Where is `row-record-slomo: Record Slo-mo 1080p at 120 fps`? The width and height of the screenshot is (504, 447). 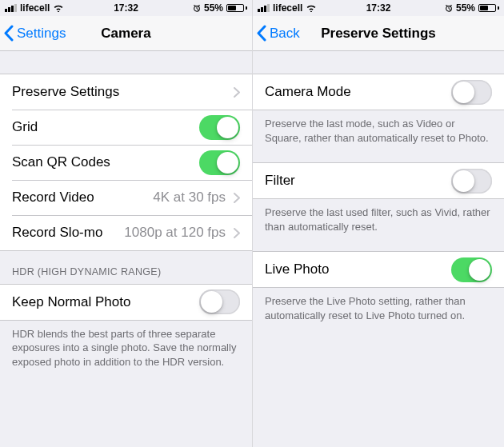 row-record-slomo: Record Slo-mo 1080p at 120 fps is located at coordinates (126, 233).